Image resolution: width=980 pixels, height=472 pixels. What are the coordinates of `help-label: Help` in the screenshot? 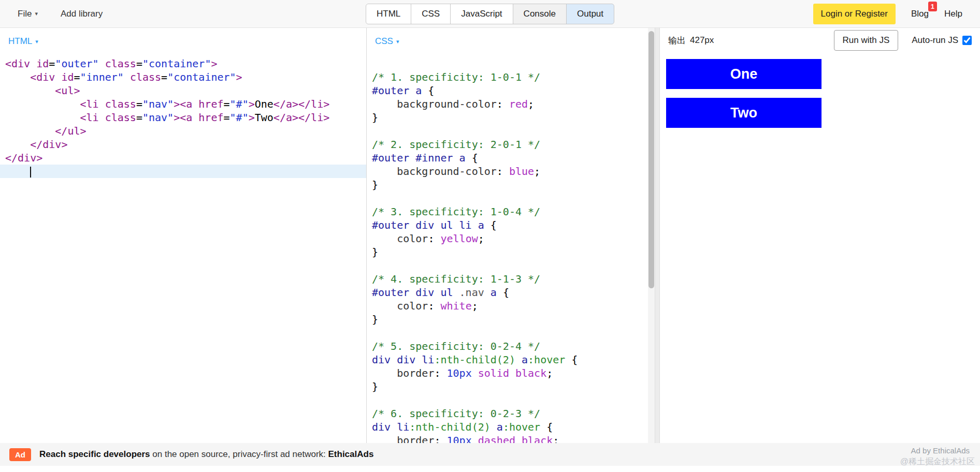 It's located at (953, 14).